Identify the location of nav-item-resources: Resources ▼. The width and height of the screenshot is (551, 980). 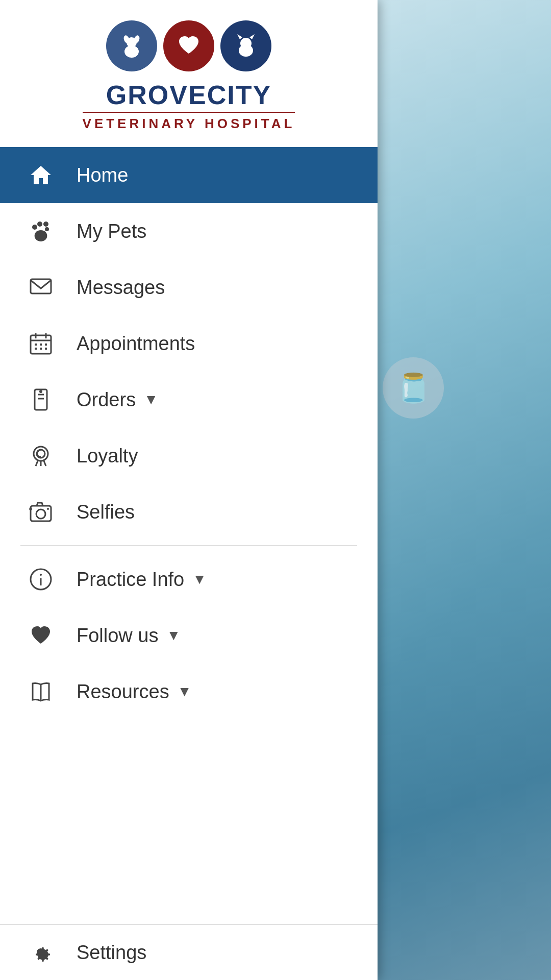
(189, 692).